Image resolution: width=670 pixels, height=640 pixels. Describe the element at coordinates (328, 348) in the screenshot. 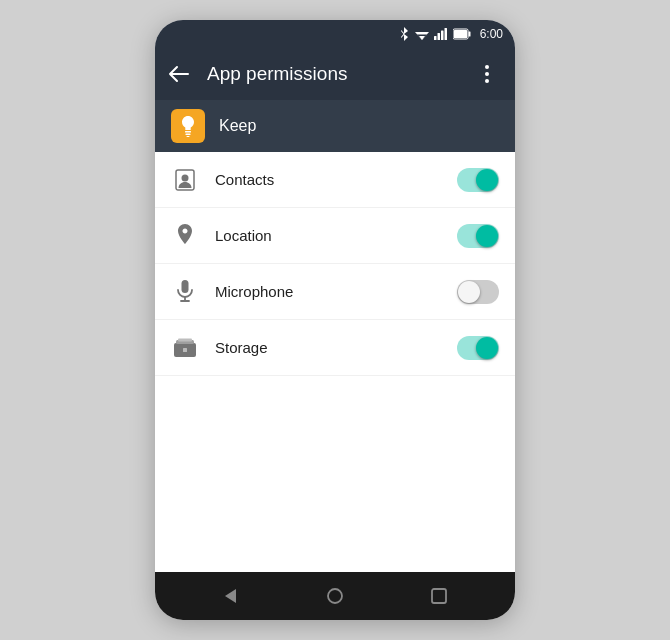

I see `storage-label: Storage` at that location.